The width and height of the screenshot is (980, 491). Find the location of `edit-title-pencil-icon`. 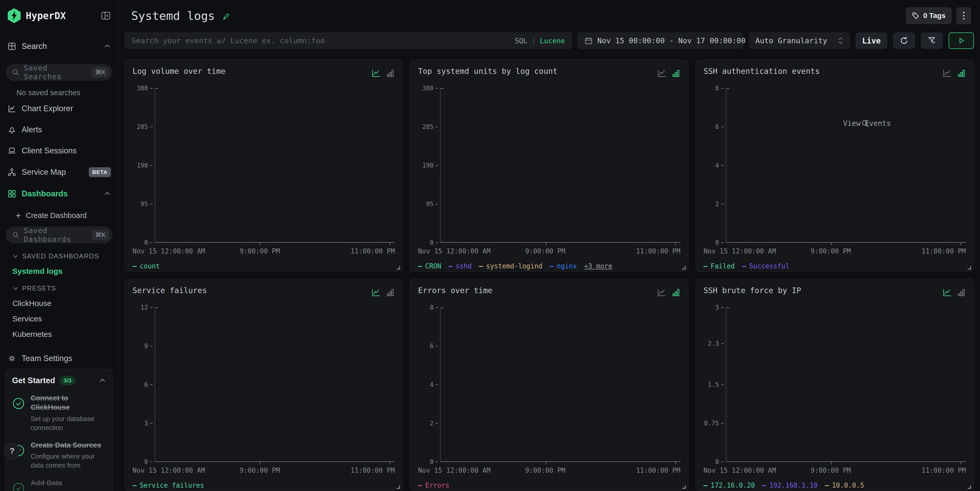

edit-title-pencil-icon is located at coordinates (226, 17).